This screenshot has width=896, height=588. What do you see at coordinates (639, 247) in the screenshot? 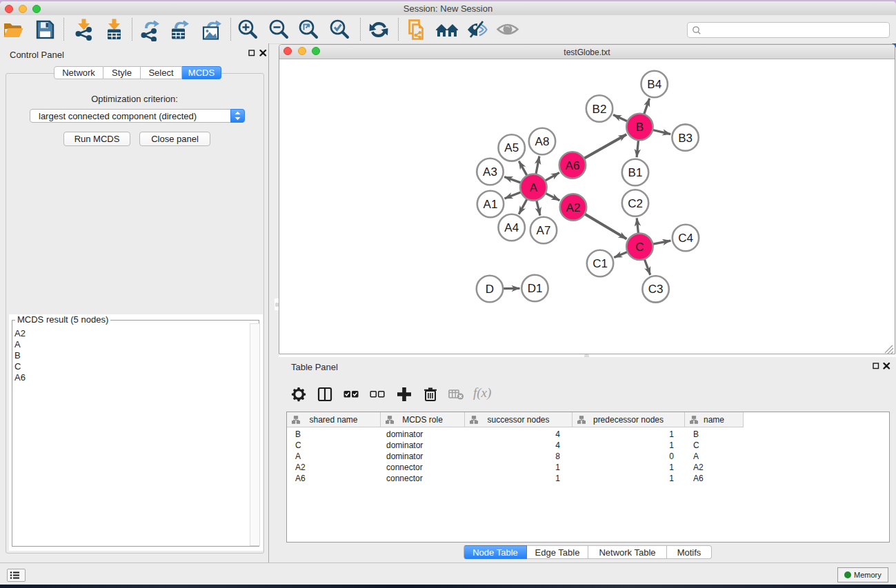
I see `svg-text: C` at bounding box center [639, 247].